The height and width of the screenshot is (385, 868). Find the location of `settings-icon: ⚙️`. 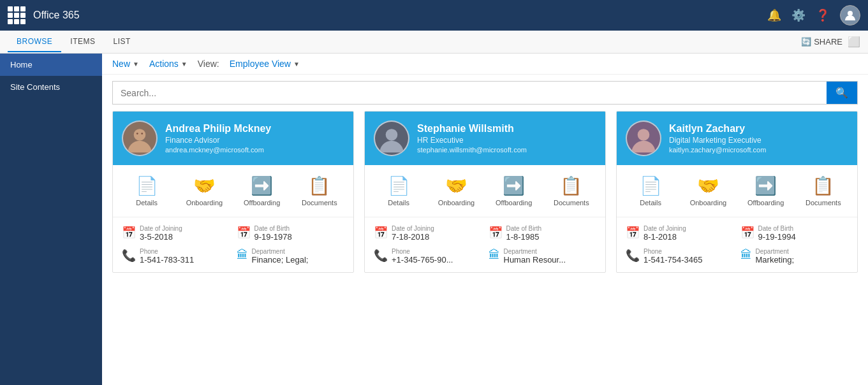

settings-icon: ⚙️ is located at coordinates (798, 15).